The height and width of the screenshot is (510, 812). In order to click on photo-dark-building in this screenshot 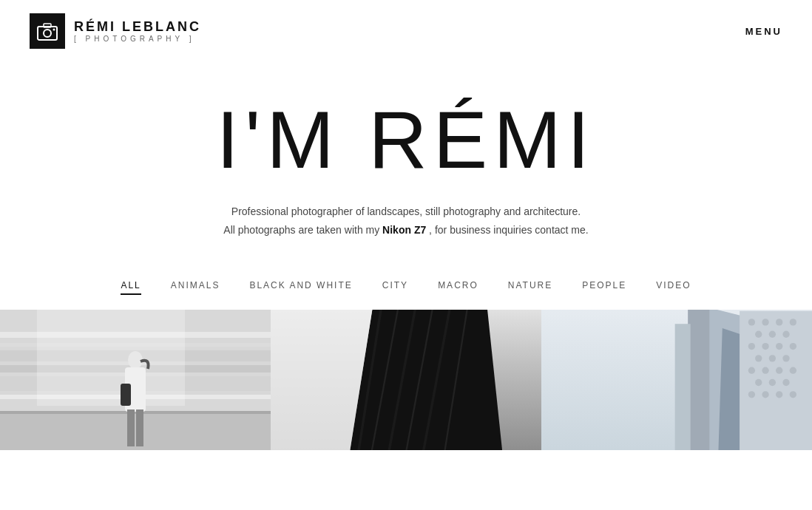, I will do `click(406, 380)`.